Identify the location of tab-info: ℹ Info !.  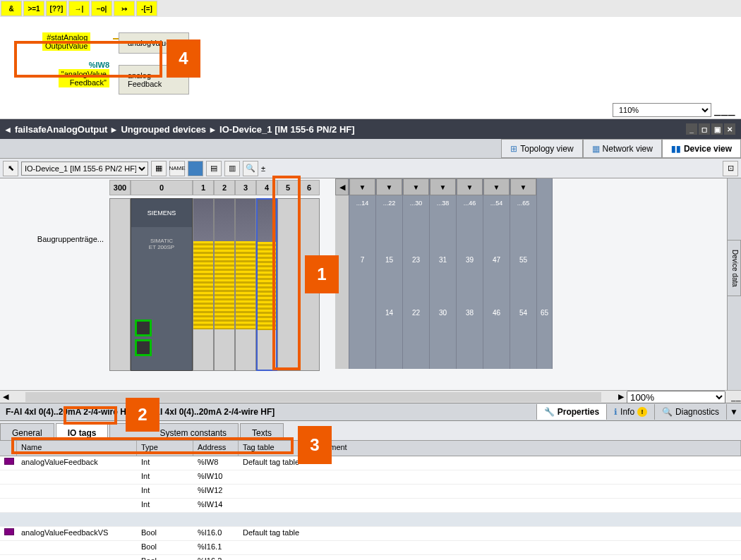
(630, 412).